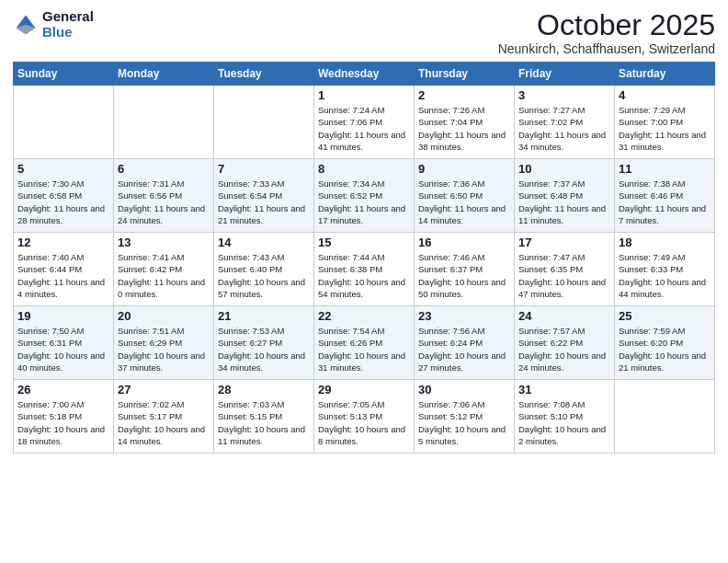 The width and height of the screenshot is (728, 563). What do you see at coordinates (564, 343) in the screenshot?
I see `table-row: 24Sunrise: 7:57 AM Sunset: 6:22 PM Dayli…` at bounding box center [564, 343].